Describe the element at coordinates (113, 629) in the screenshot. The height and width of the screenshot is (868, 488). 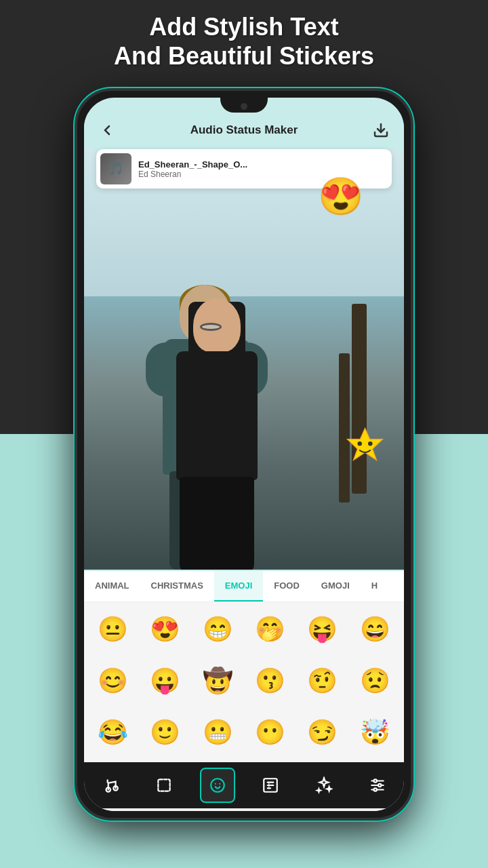
I see `emoji-neutral: 😐` at that location.